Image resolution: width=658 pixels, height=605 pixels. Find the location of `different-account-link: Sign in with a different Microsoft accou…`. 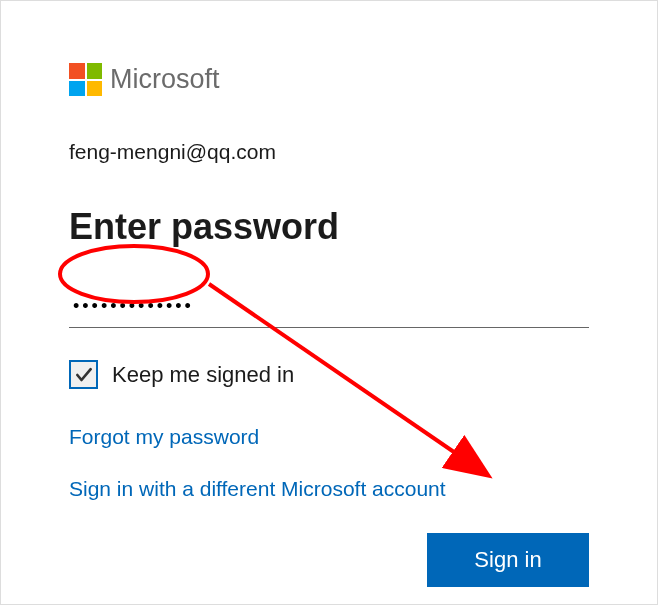

different-account-link: Sign in with a different Microsoft accou… is located at coordinates (329, 489).